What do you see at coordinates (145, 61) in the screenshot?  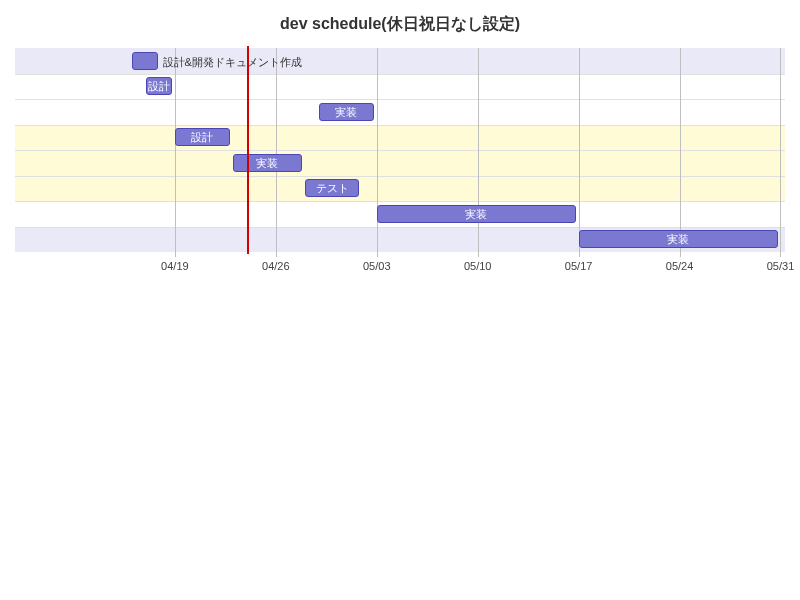 I see `task-bar: 設計&開発ドキュメント作成` at bounding box center [145, 61].